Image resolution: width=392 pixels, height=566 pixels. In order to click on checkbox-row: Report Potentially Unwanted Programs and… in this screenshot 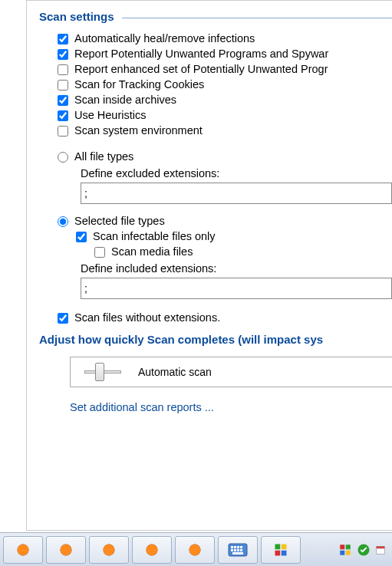, I will do `click(225, 54)`.